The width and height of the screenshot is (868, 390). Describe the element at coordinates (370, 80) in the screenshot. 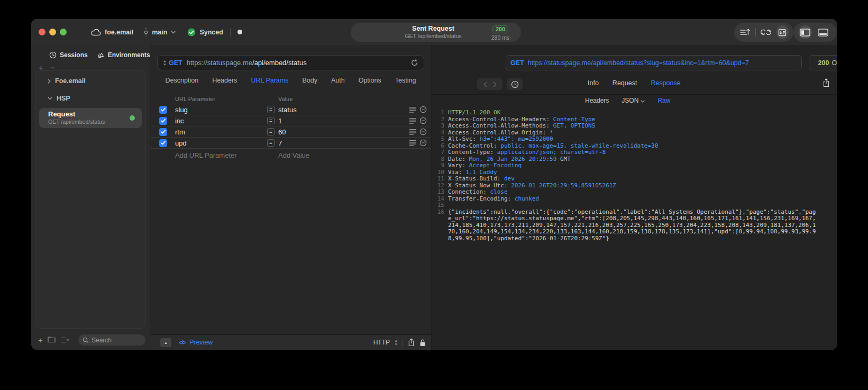

I see `request-tab-options: Options` at that location.